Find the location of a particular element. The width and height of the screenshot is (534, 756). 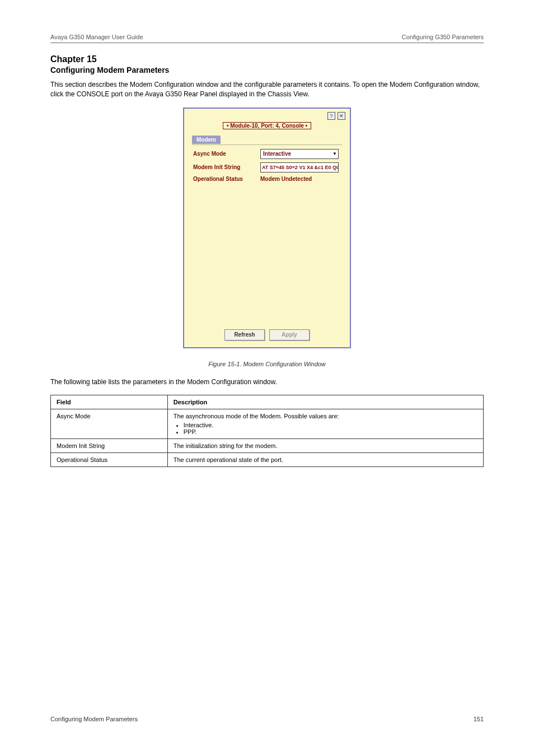

value-operational-status: Modem Undetected is located at coordinates (286, 179).